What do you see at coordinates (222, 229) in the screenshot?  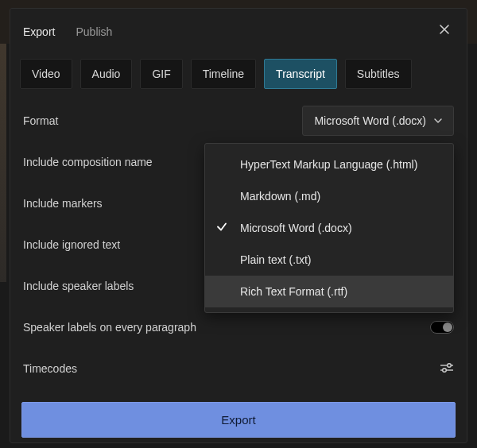 I see `check-icon` at bounding box center [222, 229].